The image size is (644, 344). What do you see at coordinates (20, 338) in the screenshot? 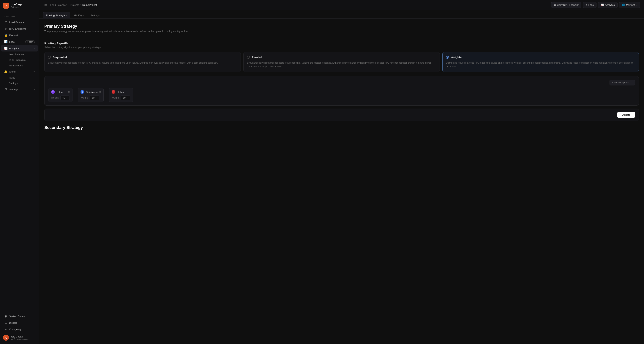
I see `user-info: Italo Casas me@italocasas.com` at bounding box center [20, 338].